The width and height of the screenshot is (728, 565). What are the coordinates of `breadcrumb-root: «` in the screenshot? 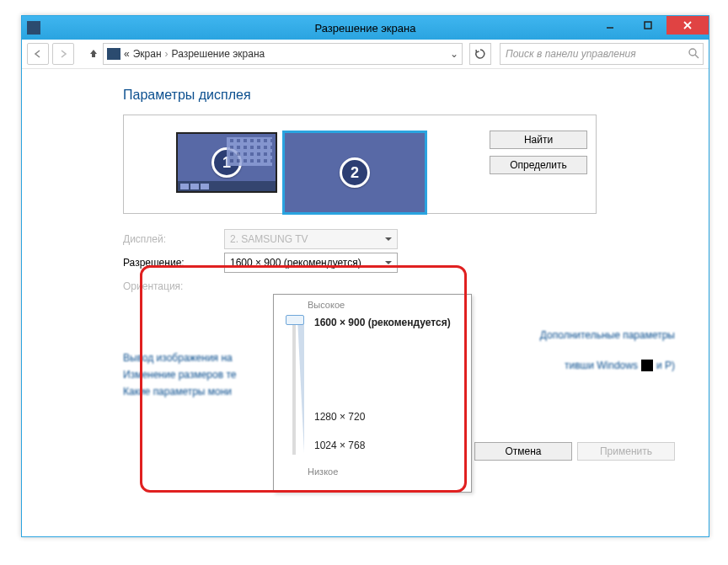 It's located at (126, 54).